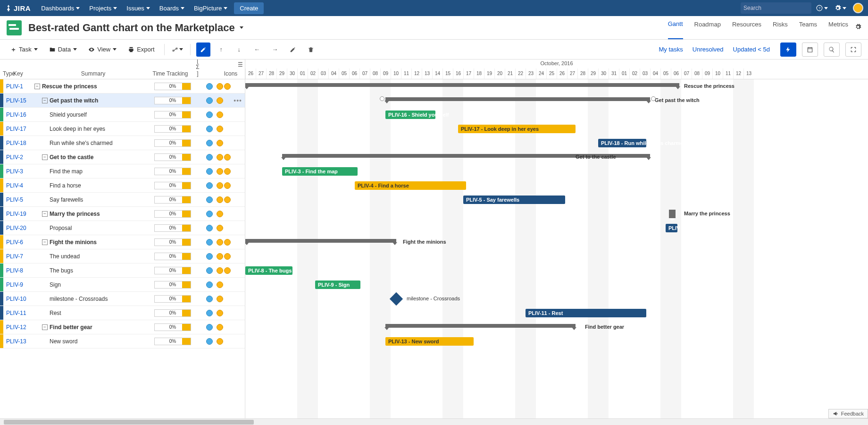 Image resolution: width=868 pixels, height=425 pixels. What do you see at coordinates (242, 27) in the screenshot?
I see `title-dropdown-icon` at bounding box center [242, 27].